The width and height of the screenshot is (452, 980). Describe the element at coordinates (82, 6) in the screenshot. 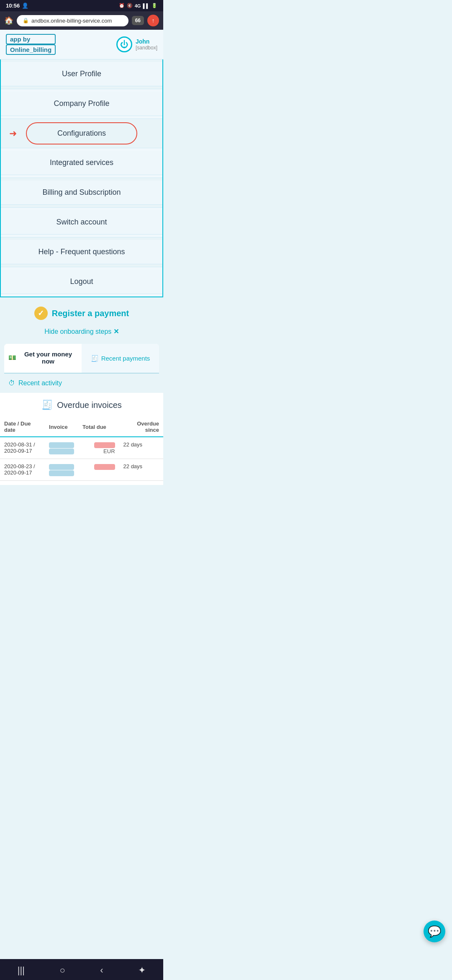

I see `status-bar: 10:56 👤 ⏰ 🔇 4G ▌▌ 🔋` at that location.